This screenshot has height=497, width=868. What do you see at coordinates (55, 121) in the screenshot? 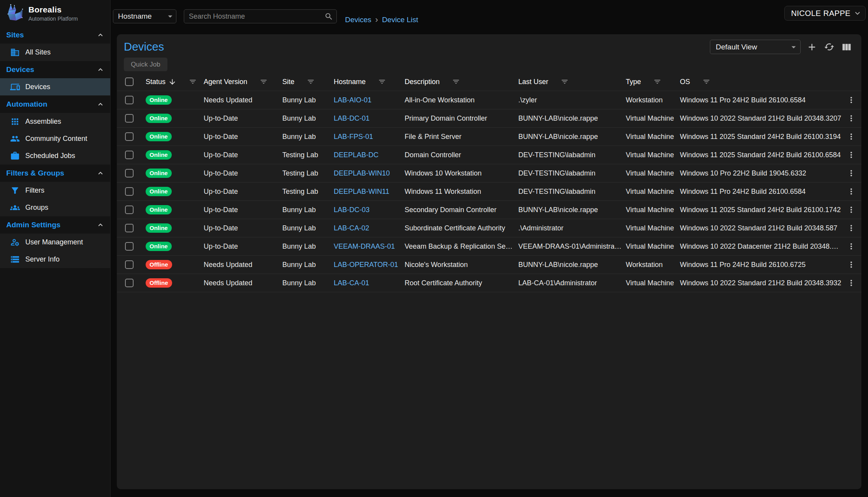
I see `sidebar-item-assemblies: Assemblies` at bounding box center [55, 121].